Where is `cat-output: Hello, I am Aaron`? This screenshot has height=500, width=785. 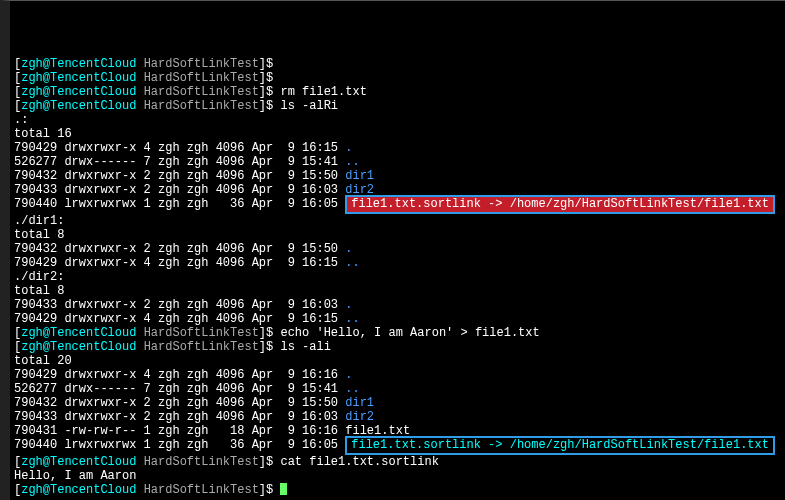 cat-output: Hello, I am Aaron is located at coordinates (398, 476).